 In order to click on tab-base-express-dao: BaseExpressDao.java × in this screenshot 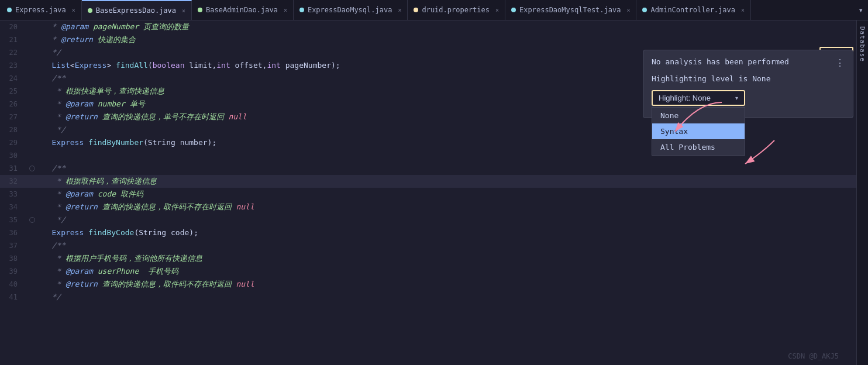, I will do `click(137, 11)`.